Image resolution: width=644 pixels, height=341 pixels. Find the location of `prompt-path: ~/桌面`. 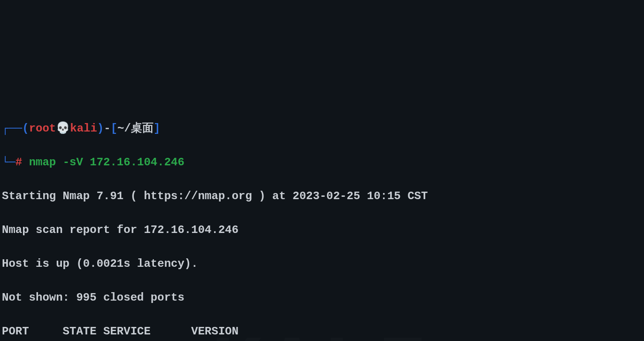

prompt-path: ~/桌面 is located at coordinates (135, 129).